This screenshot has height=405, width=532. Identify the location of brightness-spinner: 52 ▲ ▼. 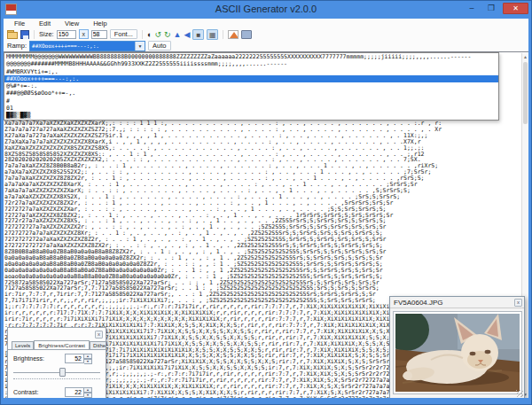
(79, 358).